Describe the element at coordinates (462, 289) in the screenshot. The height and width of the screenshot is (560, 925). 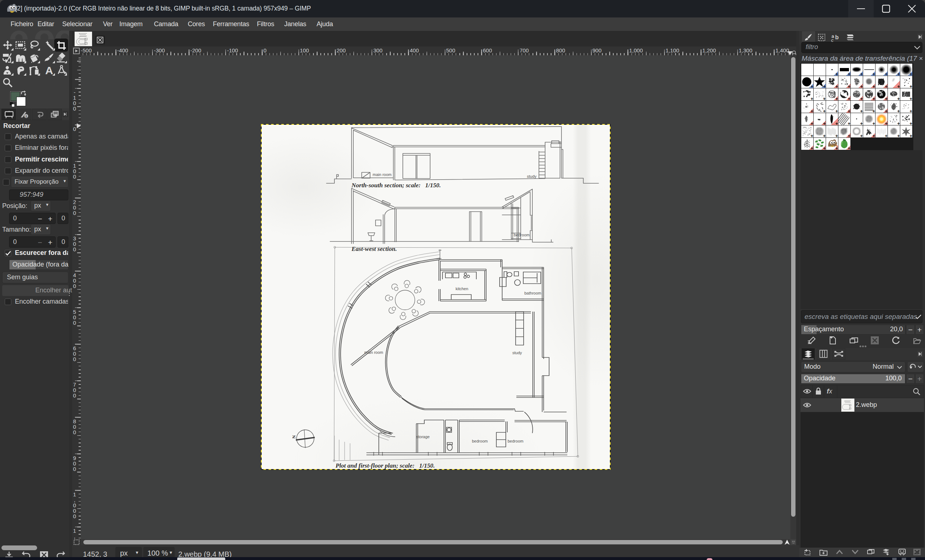
I see `svg-text: kitchen` at that location.